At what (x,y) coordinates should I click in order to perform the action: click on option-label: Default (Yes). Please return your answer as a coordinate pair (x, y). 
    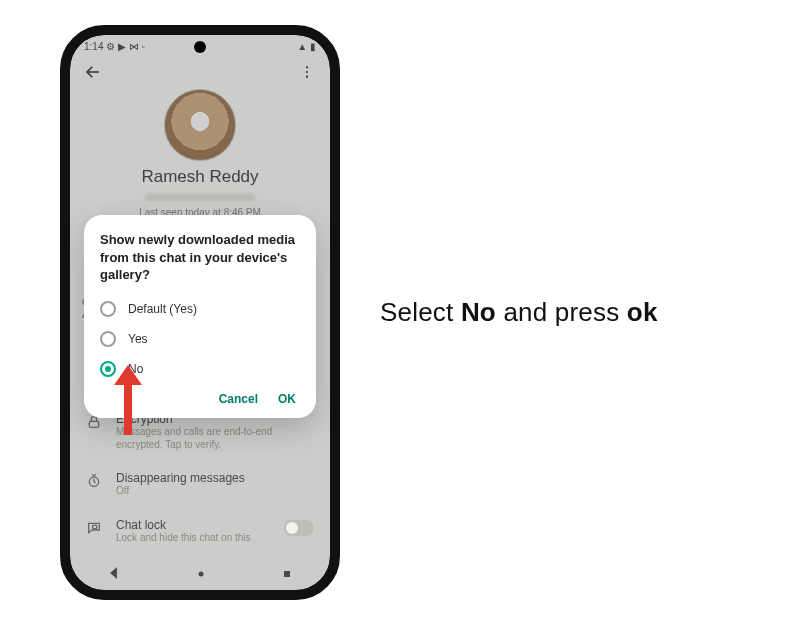
    Looking at the image, I should click on (162, 309).